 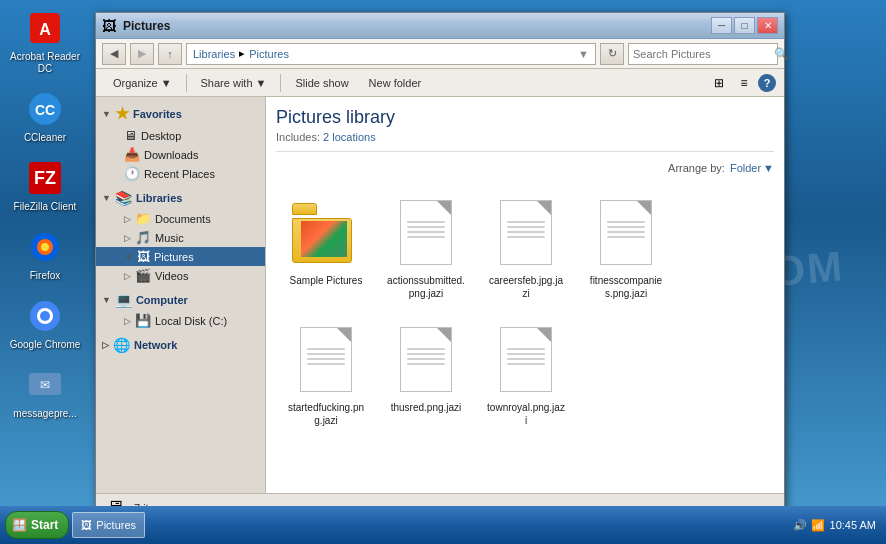 What do you see at coordinates (180, 276) in the screenshot?
I see `sidebar-item-videos: ▷ 🎬 Videos` at bounding box center [180, 276].